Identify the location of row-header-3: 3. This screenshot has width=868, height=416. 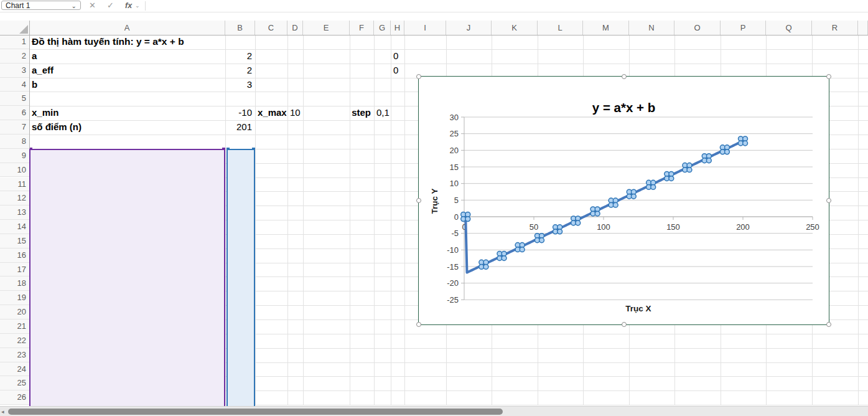
(15, 71).